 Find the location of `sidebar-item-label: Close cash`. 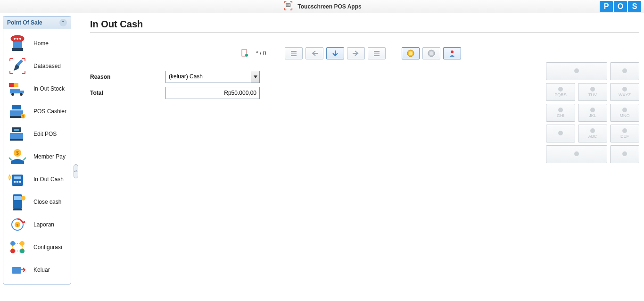

sidebar-item-label: Close cash is located at coordinates (47, 202).